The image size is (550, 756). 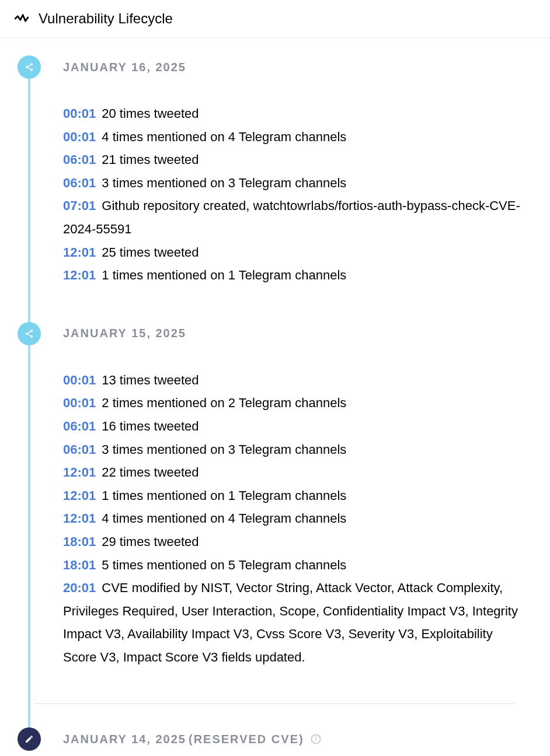 I want to click on timeline-date-suffix: (Reserved CVE), so click(x=246, y=740).